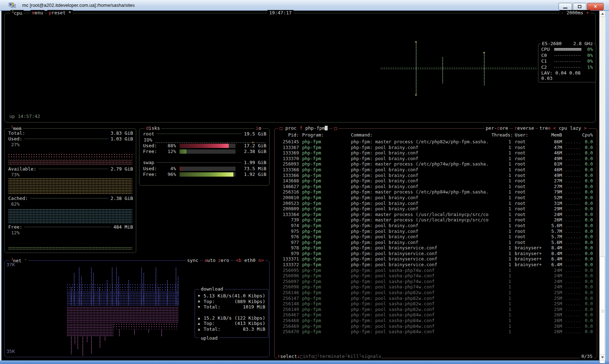 Image resolution: width=609 pixels, height=364 pixels. I want to click on process-mem: 26M, so click(556, 315).